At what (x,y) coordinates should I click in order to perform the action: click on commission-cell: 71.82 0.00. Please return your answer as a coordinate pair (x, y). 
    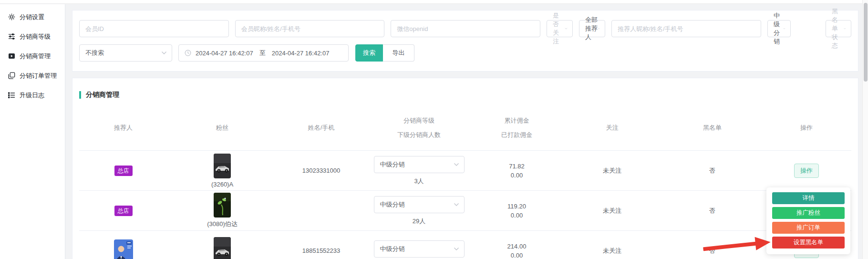
    Looking at the image, I should click on (517, 171).